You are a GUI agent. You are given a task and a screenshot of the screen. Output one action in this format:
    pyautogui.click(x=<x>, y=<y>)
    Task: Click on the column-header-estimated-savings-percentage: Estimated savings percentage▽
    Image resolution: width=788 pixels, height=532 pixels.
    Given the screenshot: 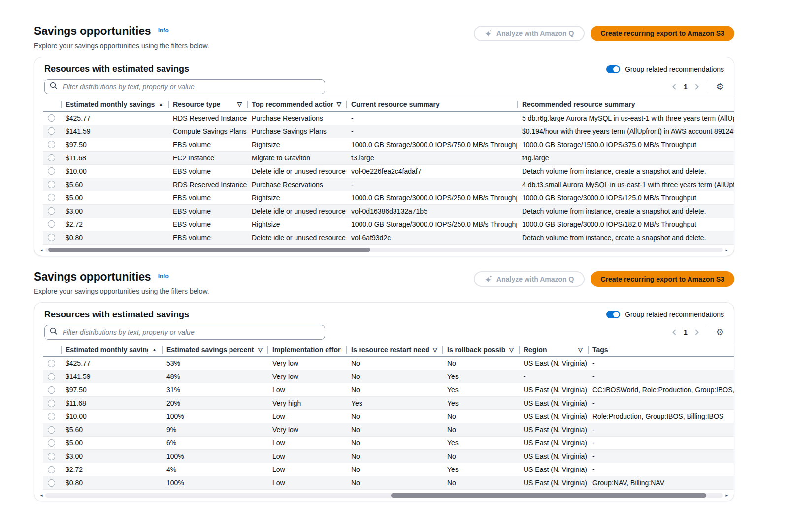 What is the action you would take?
    pyautogui.click(x=215, y=350)
    